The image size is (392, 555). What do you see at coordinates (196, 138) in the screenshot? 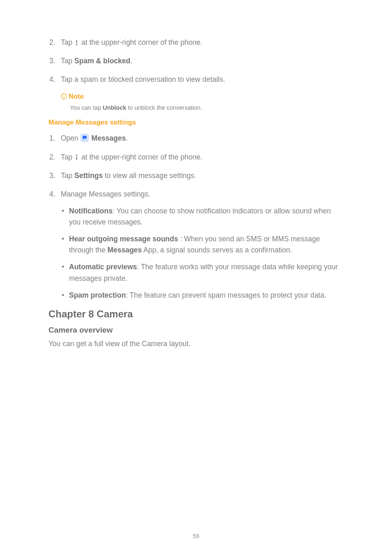
I see `step-1: 1. Open Messages.` at bounding box center [196, 138].